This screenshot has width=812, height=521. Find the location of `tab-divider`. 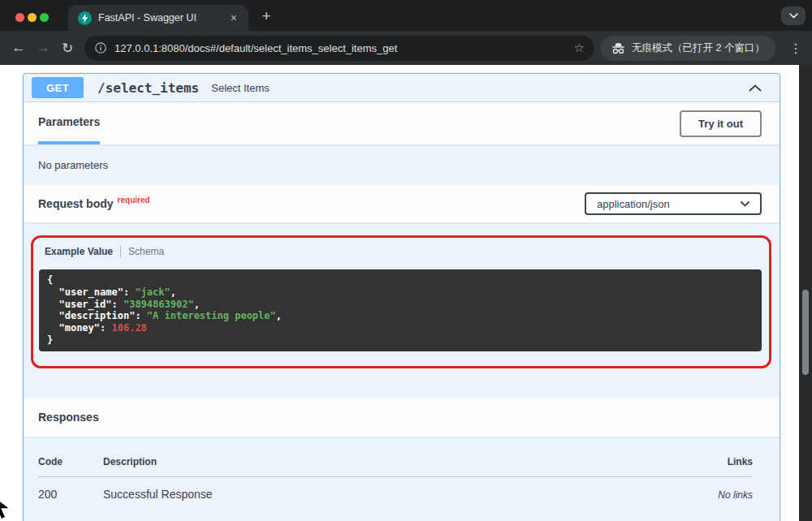

tab-divider is located at coordinates (120, 252).